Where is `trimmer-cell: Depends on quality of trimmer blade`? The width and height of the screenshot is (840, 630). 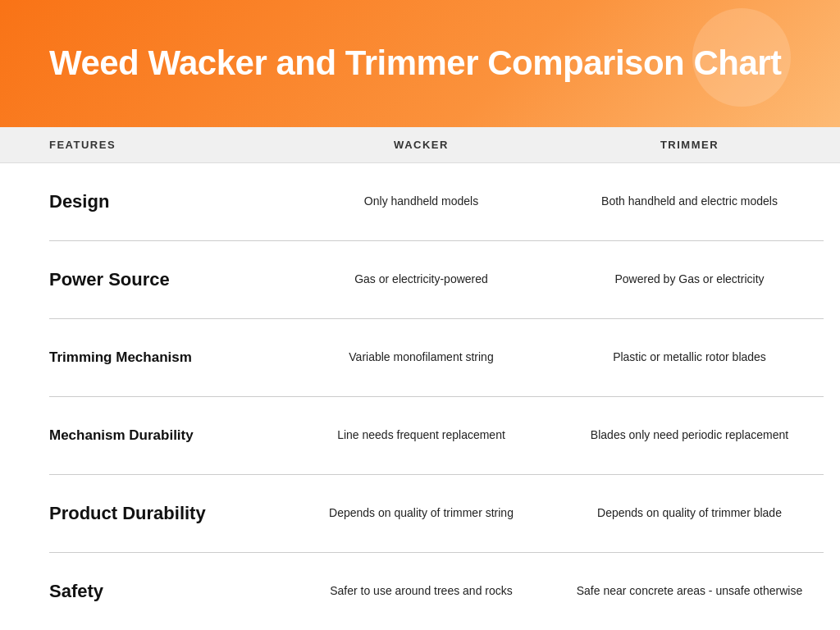
trimmer-cell: Depends on quality of trimmer blade is located at coordinates (689, 514).